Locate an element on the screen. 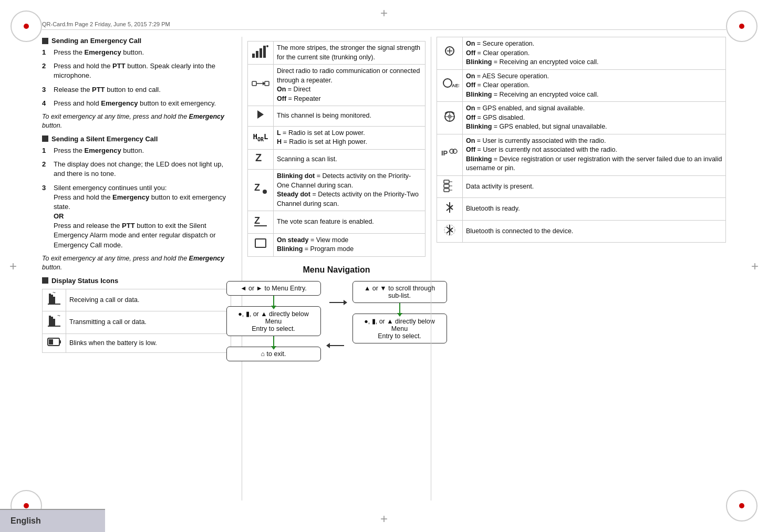 The height and width of the screenshot is (532, 768). aes-icon-cell: AES is located at coordinates (450, 86).